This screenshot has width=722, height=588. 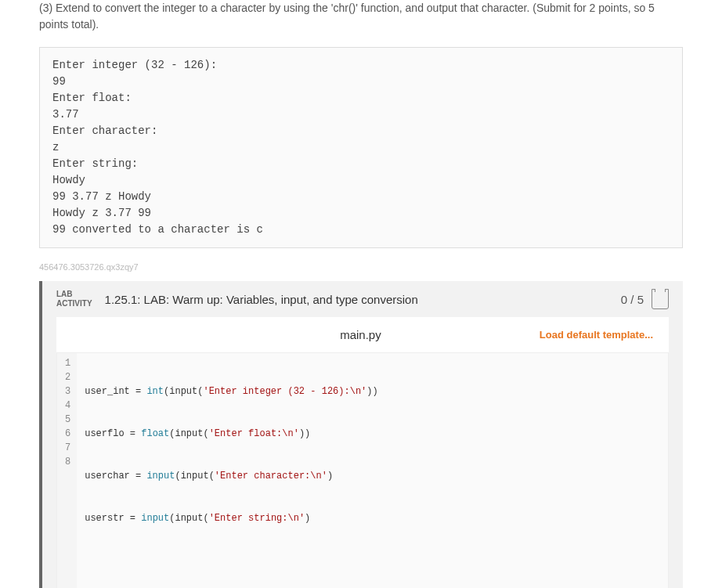 What do you see at coordinates (363, 335) in the screenshot?
I see `editor-toolbar: main.py Load default template...` at bounding box center [363, 335].